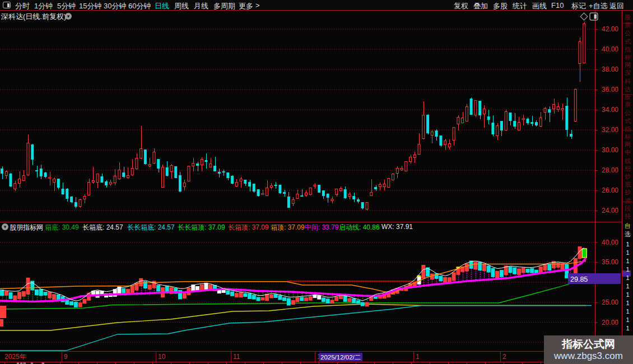 This screenshot has width=633, height=364. I want to click on svg-text: 11, so click(236, 357).